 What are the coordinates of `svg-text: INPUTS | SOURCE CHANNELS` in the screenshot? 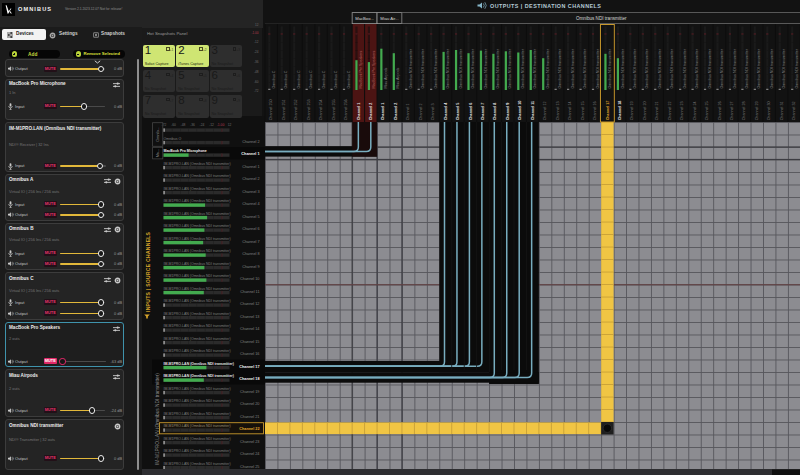 It's located at (148, 272).